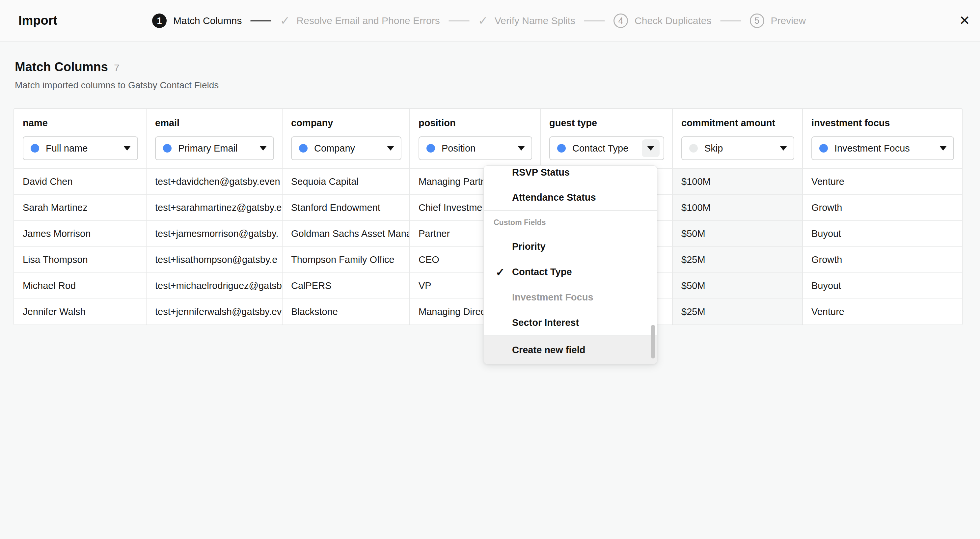 This screenshot has height=539, width=980. What do you see at coordinates (214, 208) in the screenshot?
I see `cell-email: test+sarahmartinez@gatsby.e` at bounding box center [214, 208].